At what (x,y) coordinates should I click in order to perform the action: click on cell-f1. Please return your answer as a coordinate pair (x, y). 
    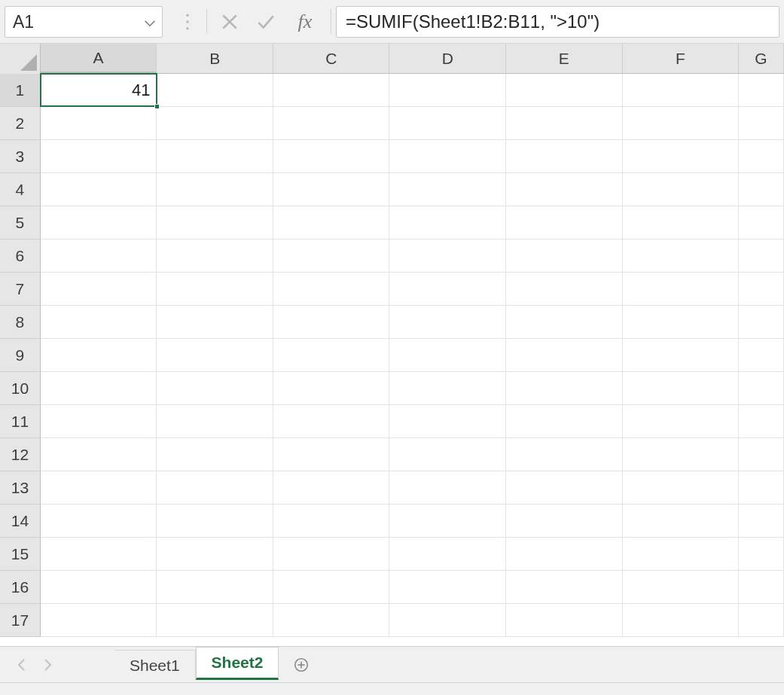
    Looking at the image, I should click on (681, 90).